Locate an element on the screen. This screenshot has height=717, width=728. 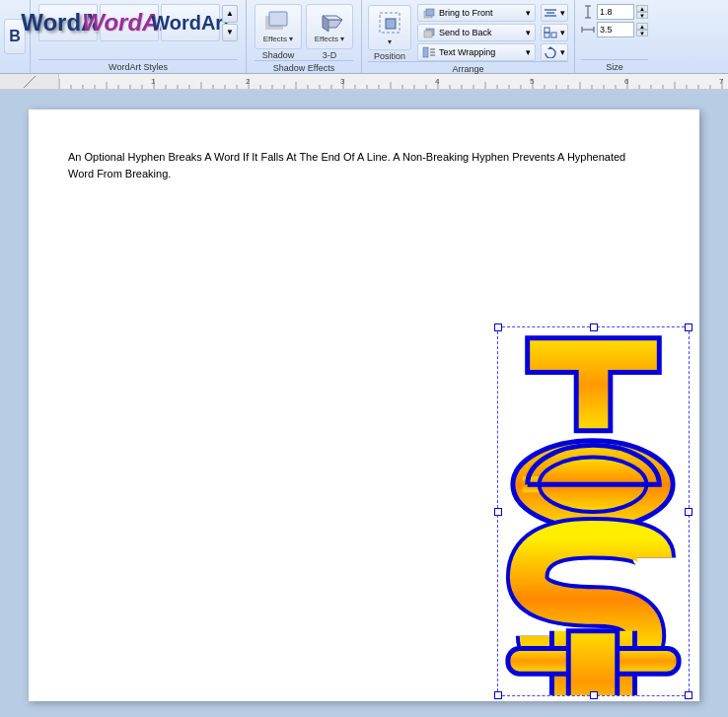
letter-T is located at coordinates (594, 385).